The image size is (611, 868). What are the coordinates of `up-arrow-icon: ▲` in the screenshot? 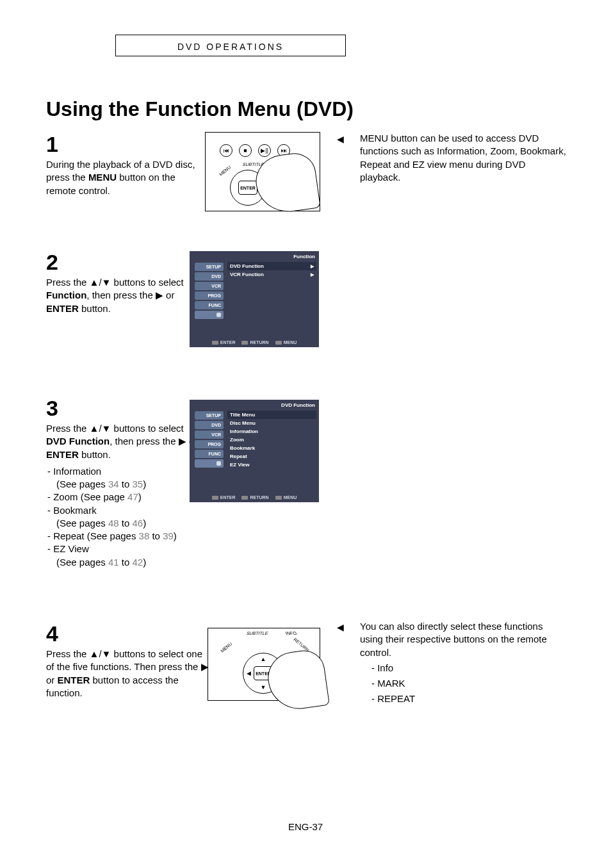 It's located at (264, 659).